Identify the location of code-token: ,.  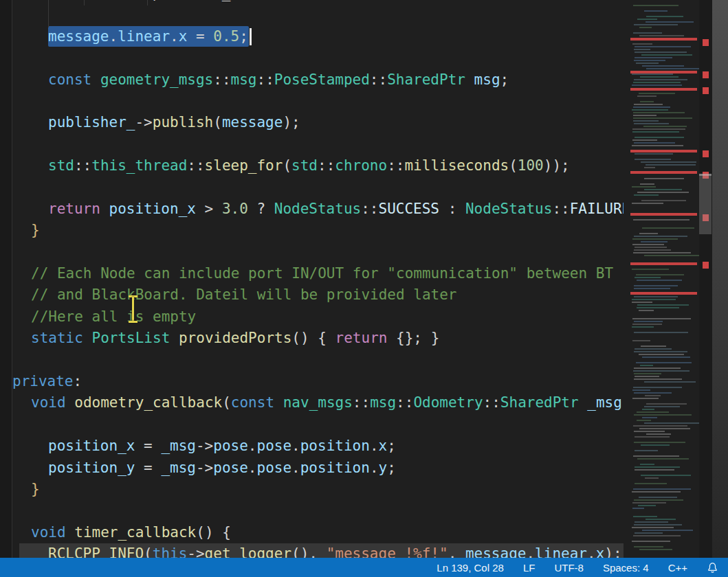
(456, 552).